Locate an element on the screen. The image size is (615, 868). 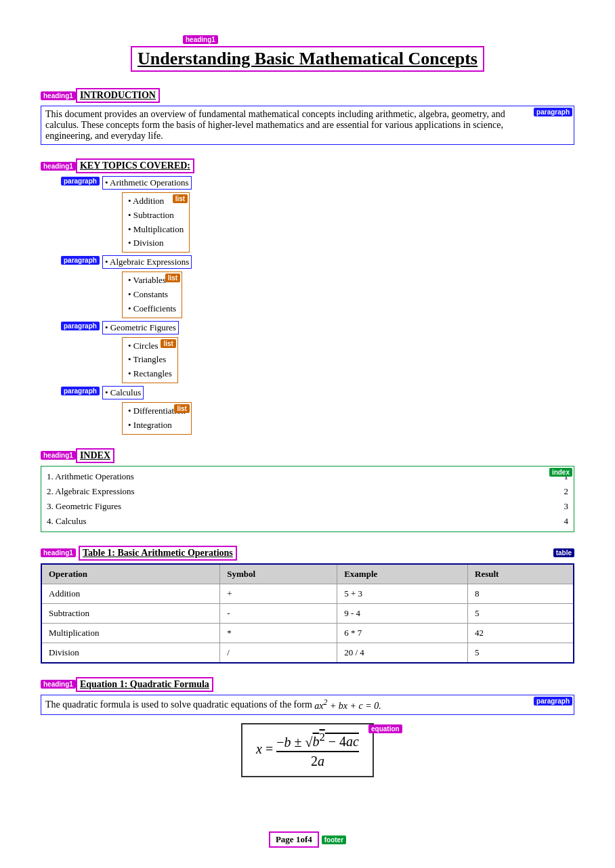
topic-label-geometric: • Geometric Figures is located at coordinates (141, 328).